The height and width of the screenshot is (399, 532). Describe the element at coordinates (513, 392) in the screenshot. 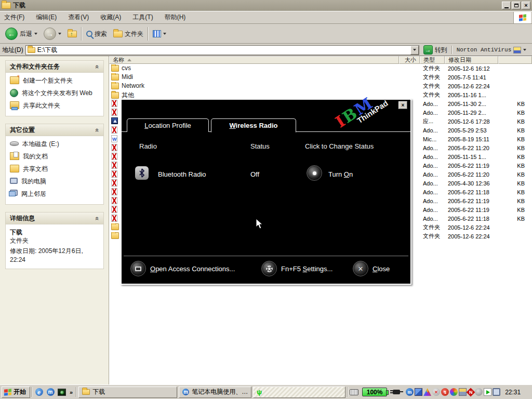

I see `taskbar-clock: 22:31` at that location.